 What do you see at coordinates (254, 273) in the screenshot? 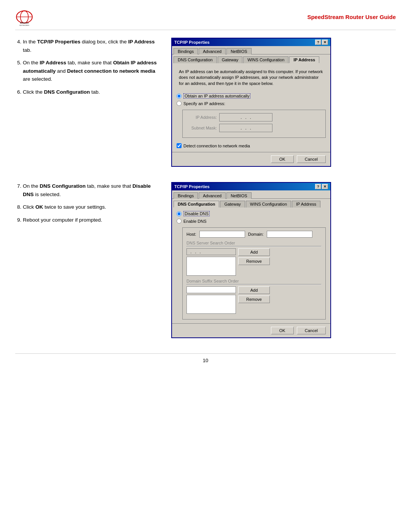
I see `dns-fields-section: Host: Domain: DNS Server Search Order . …` at bounding box center [254, 273].